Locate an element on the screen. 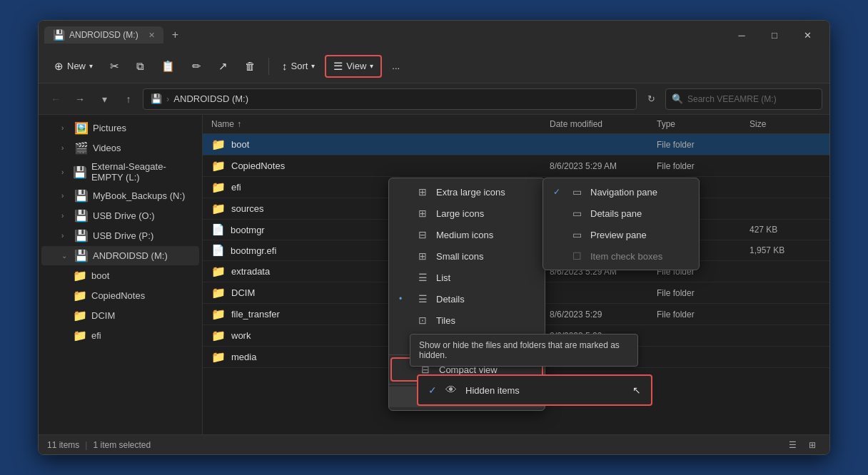  col-date-header: Date modified is located at coordinates (603, 124).